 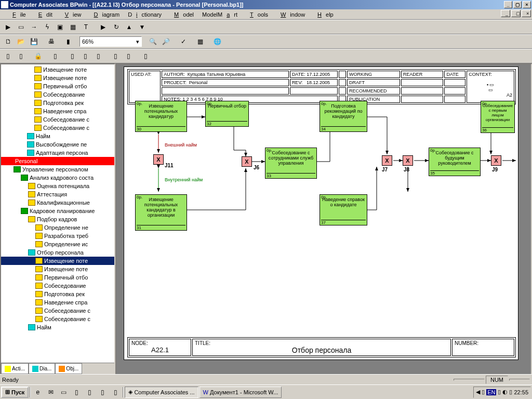 I want to click on menu-view: View, so click(x=71, y=15).